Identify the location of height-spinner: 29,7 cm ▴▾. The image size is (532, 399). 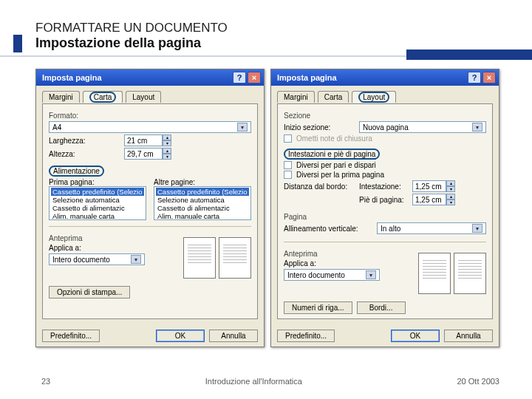
(148, 154).